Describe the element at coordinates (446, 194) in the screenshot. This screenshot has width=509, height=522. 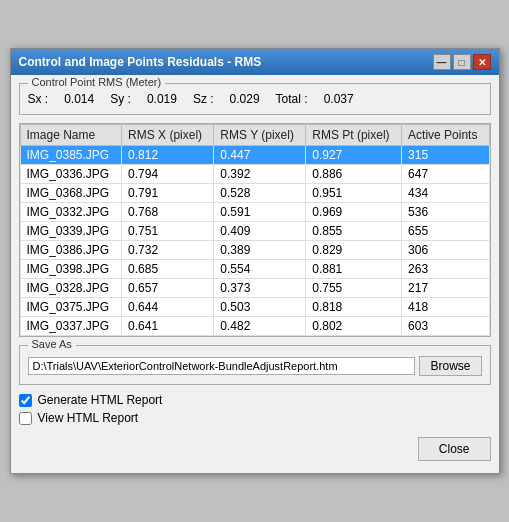
I see `table-cell-4: 434` at that location.